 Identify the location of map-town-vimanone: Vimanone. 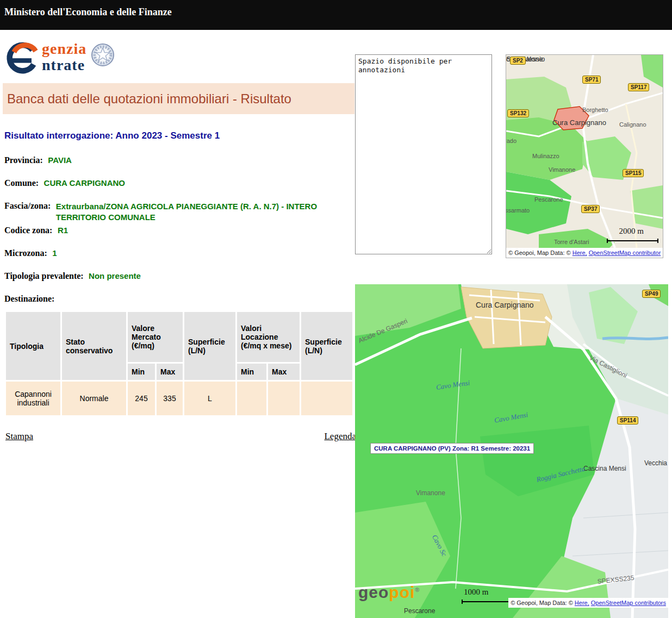
(562, 170).